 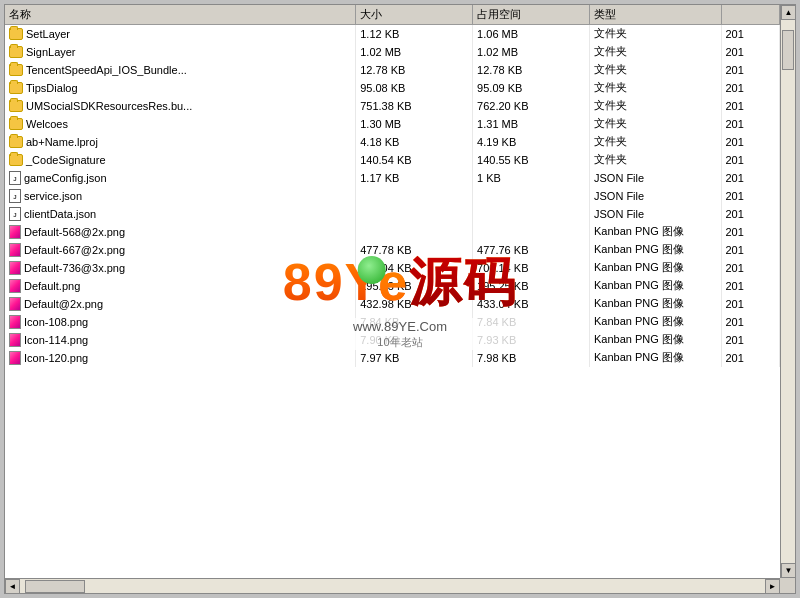 What do you see at coordinates (655, 178) in the screenshot?
I see `file-kind-cell: JSON File` at bounding box center [655, 178].